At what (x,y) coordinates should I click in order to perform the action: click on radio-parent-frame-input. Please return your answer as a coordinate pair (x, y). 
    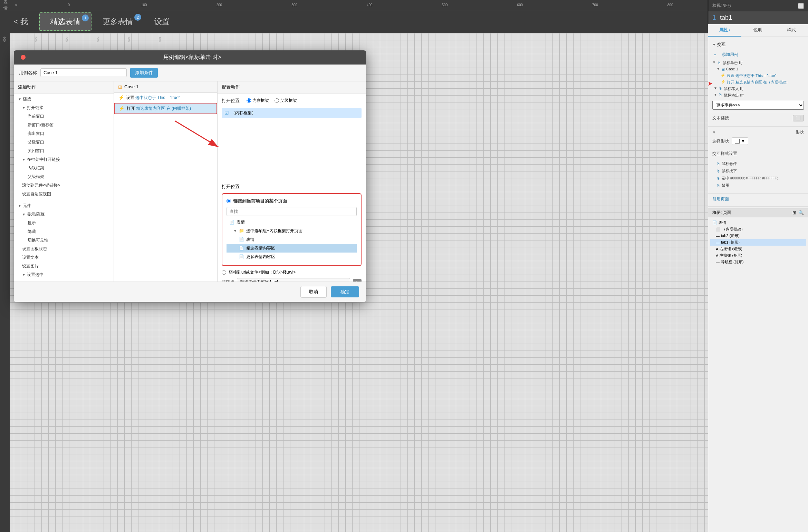
    Looking at the image, I should click on (277, 101).